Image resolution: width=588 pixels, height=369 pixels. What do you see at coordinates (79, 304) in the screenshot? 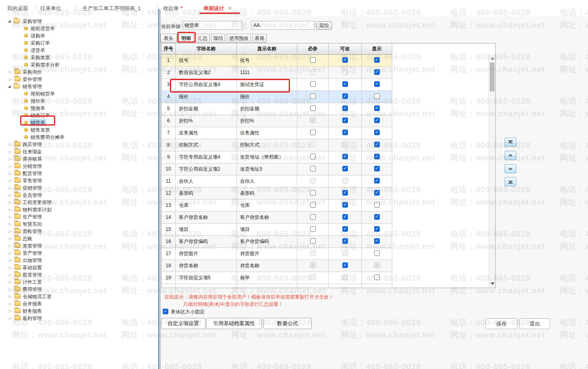
I see `sidebar-item-合并报表: ▷合并报表` at bounding box center [79, 304].